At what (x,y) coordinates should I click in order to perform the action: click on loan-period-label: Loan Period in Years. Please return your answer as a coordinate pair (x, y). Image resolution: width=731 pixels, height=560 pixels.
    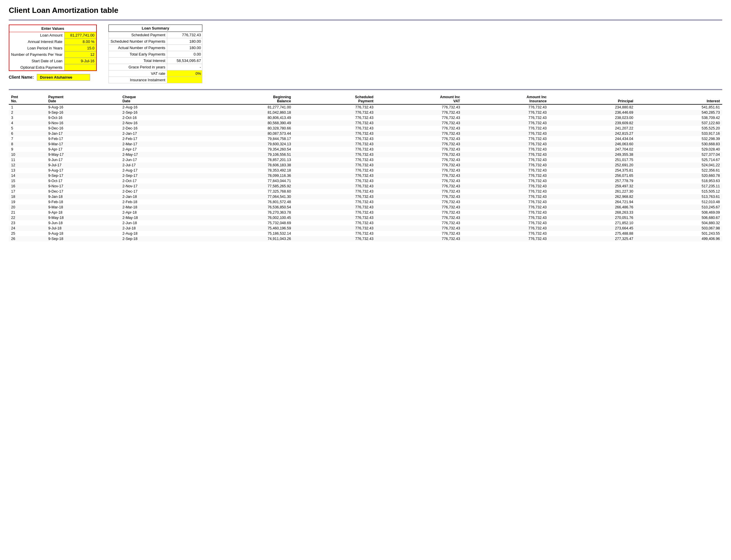
    Looking at the image, I should click on (37, 48).